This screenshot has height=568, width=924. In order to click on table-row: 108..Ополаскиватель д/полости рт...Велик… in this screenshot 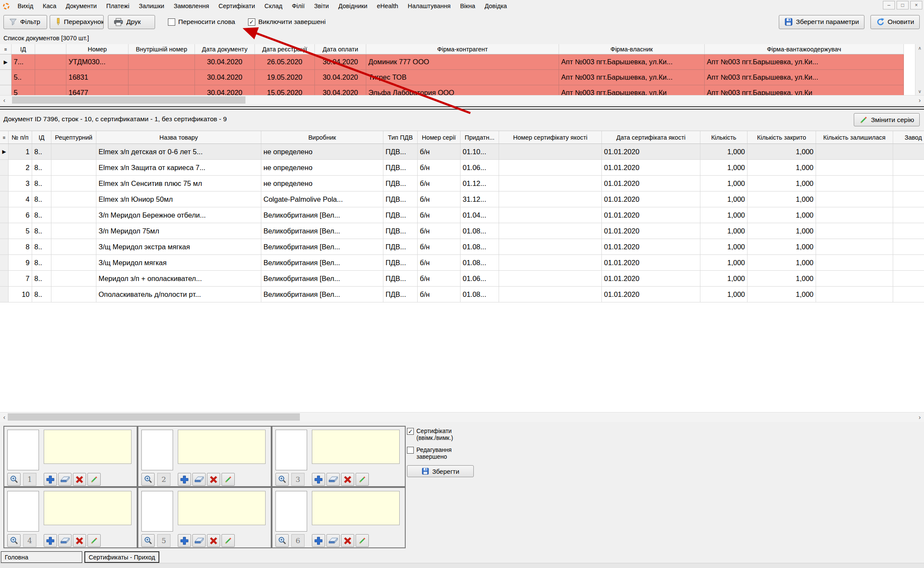, I will do `click(462, 295)`.